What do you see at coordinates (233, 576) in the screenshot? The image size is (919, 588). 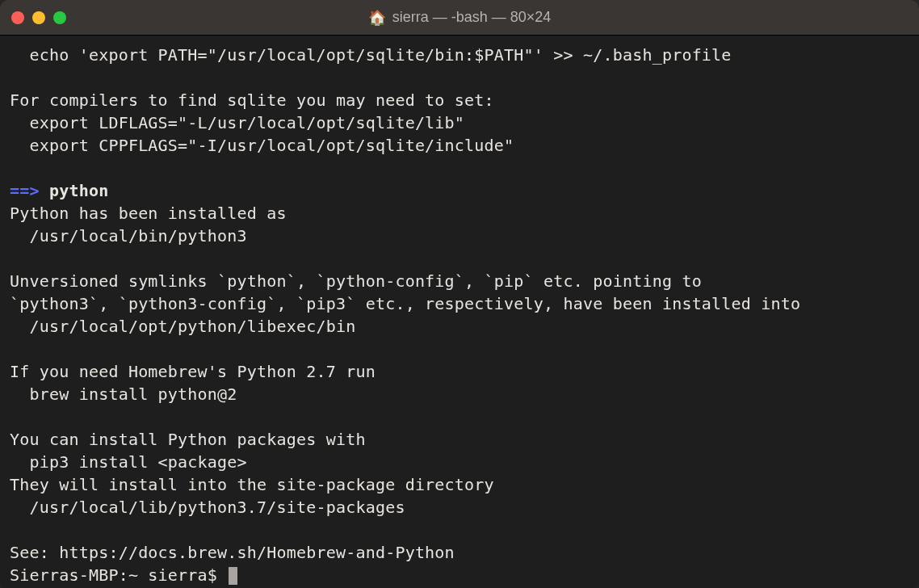 I see `cursor` at bounding box center [233, 576].